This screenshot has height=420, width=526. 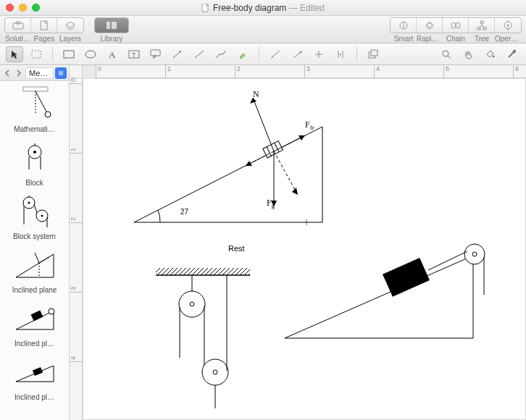 What do you see at coordinates (112, 25) in the screenshot?
I see `library-button` at bounding box center [112, 25].